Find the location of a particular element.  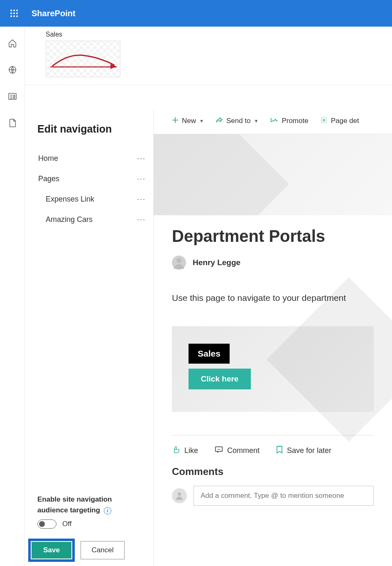

comment-label: Comment is located at coordinates (243, 450).